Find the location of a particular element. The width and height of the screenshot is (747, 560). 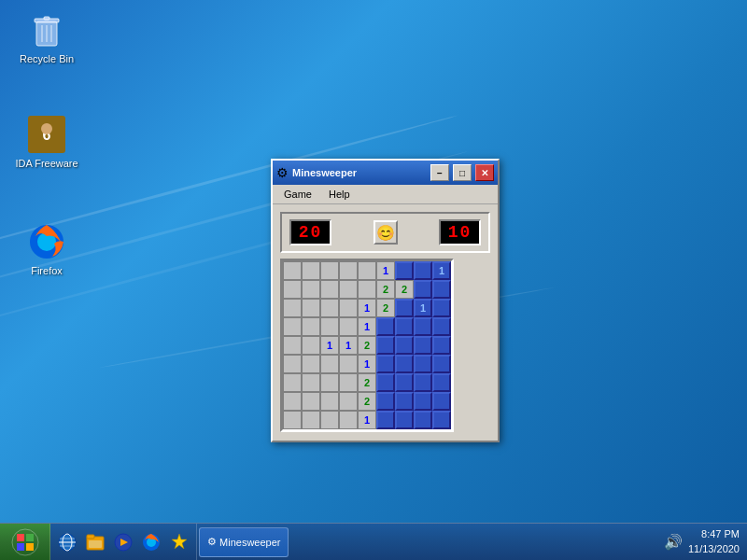

ida-freeware-icon: 6 IDA Freeware is located at coordinates (47, 143).